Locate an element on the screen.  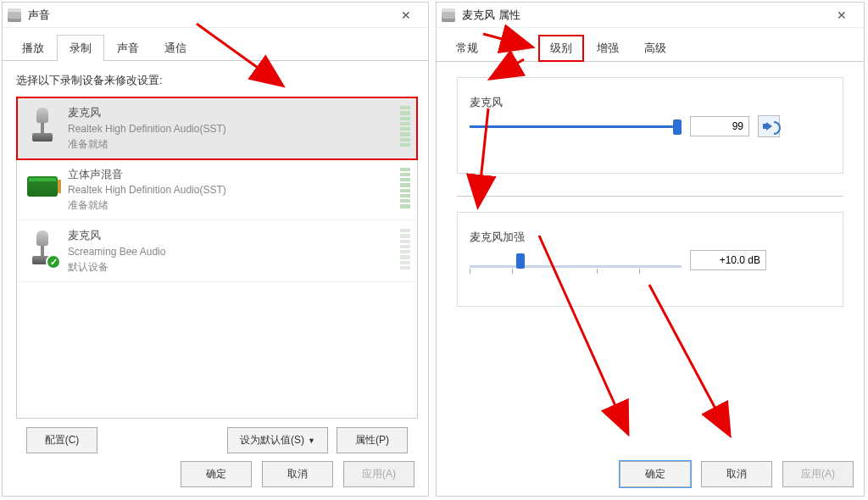
microphone-icon is located at coordinates (42, 125).